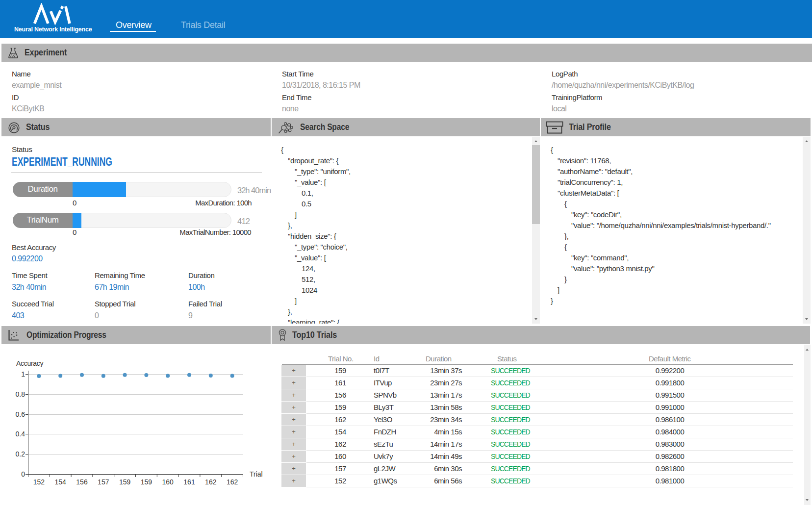 Image resolution: width=812 pixels, height=505 pixels. Describe the element at coordinates (21, 394) in the screenshot. I see `svg-text: 0.8` at that location.